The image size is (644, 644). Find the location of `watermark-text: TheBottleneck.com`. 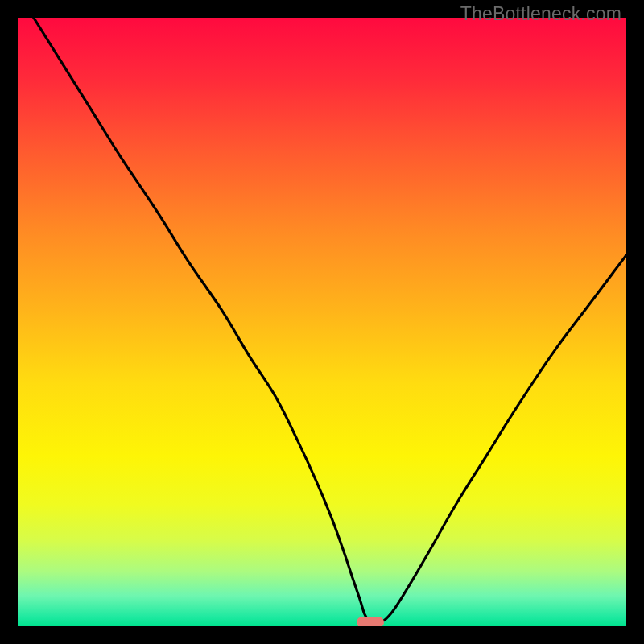

watermark-text: TheBottleneck.com is located at coordinates (541, 14).